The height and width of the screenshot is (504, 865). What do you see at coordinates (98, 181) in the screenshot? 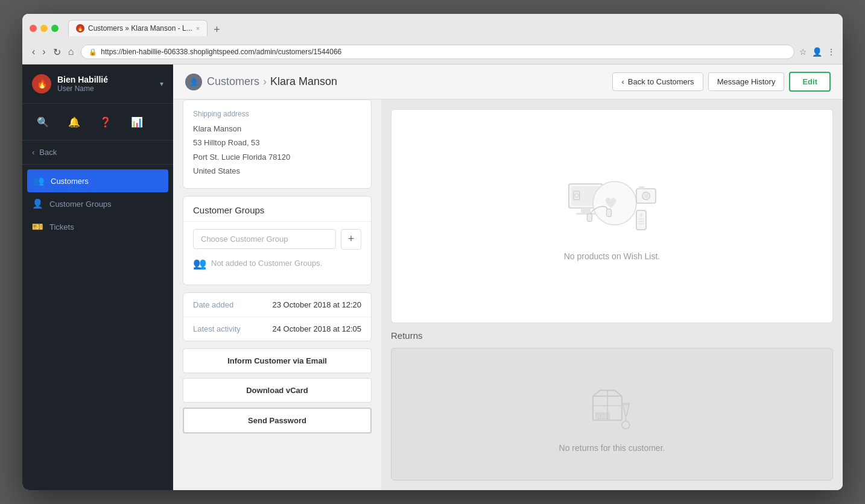
I see `sidebar-item-customers: 👥 Customers` at bounding box center [98, 181].